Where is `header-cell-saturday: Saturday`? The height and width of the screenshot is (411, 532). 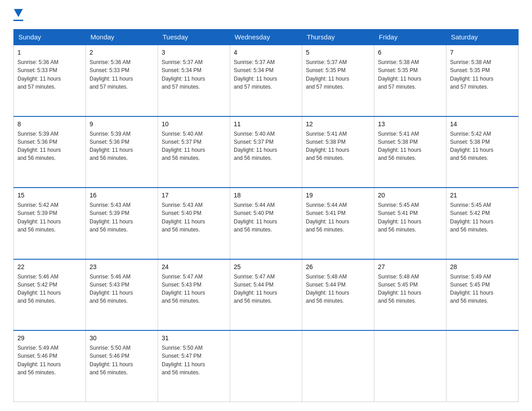 header-cell-saturday: Saturday is located at coordinates (483, 38).